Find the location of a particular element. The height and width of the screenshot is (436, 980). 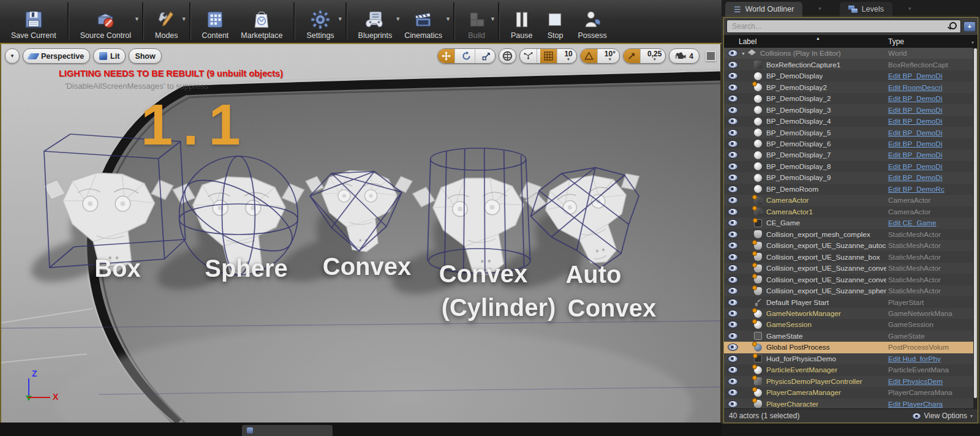

content-button: Content is located at coordinates (216, 21).